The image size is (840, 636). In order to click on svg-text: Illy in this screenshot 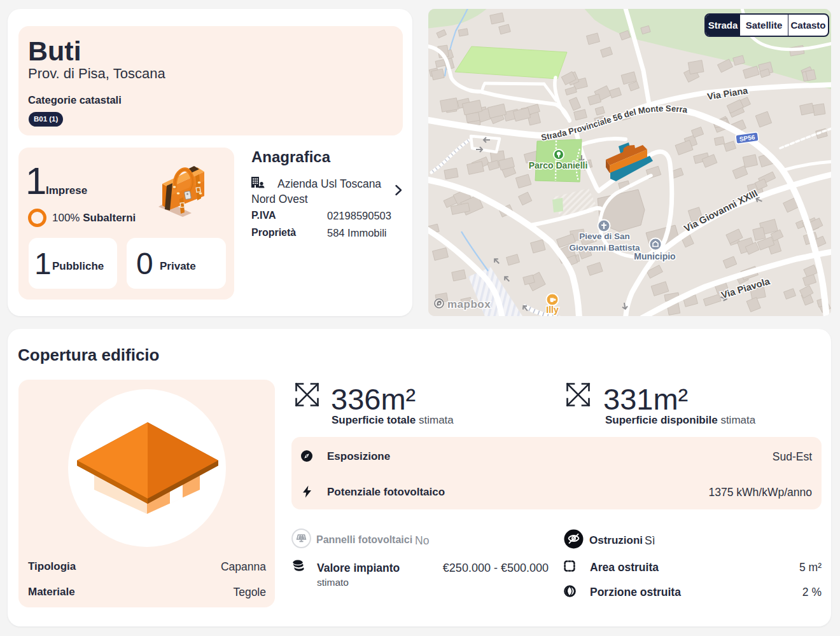, I will do `click(552, 310)`.